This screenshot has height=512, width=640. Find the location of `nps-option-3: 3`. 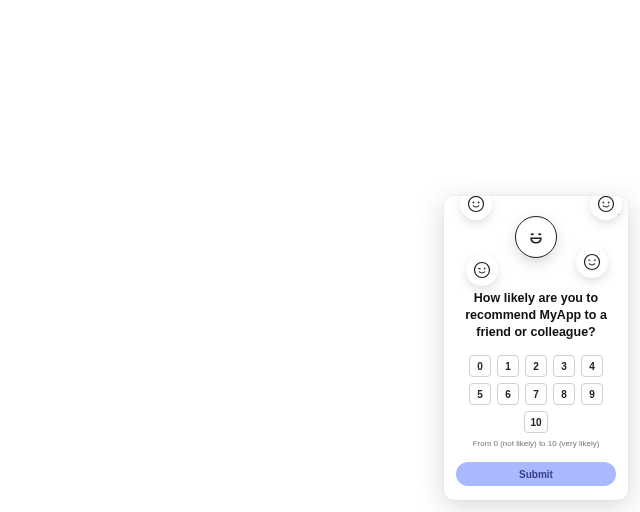

nps-option-3: 3 is located at coordinates (564, 366).